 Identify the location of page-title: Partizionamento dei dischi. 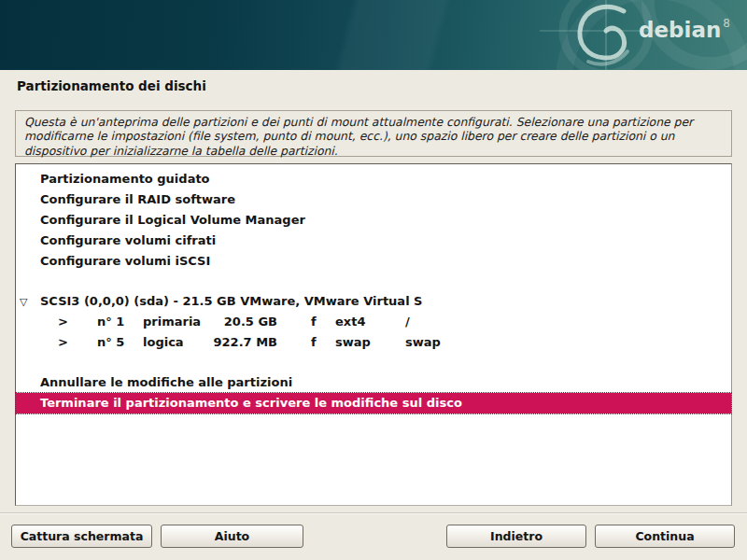
(112, 86).